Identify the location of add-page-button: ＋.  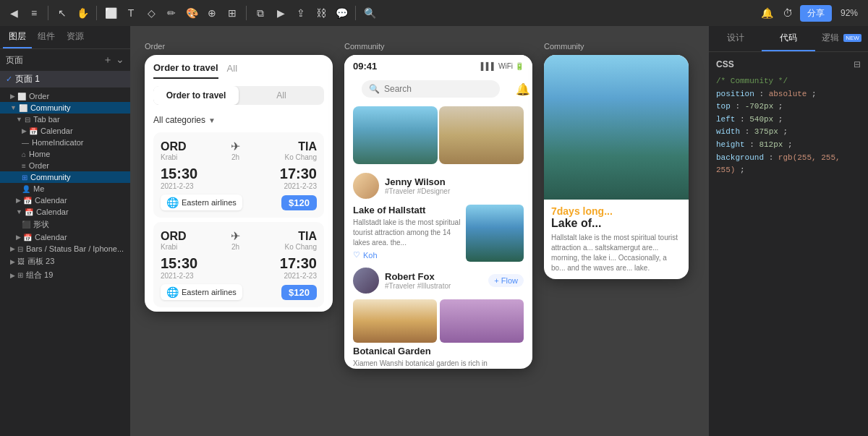
(108, 60).